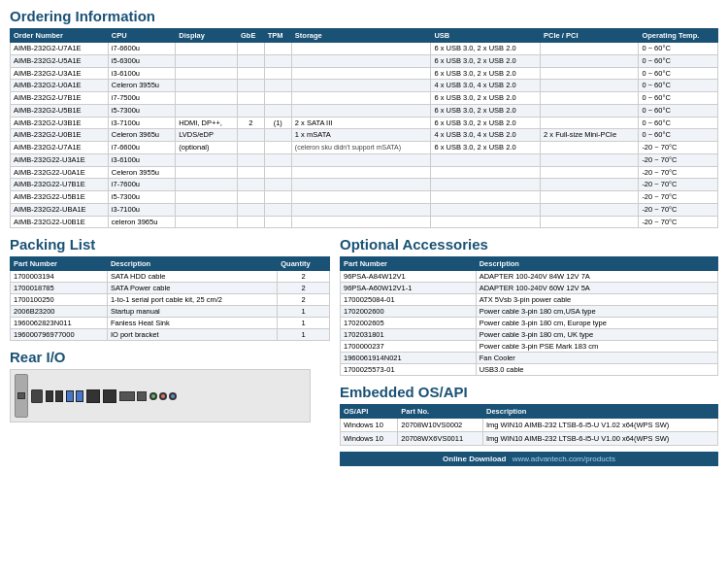 This screenshot has width=728, height=574. I want to click on ordering-row: AIMB-232G22-U0B1Eceleron 3965u-20 ~ 70°C, so click(365, 221).